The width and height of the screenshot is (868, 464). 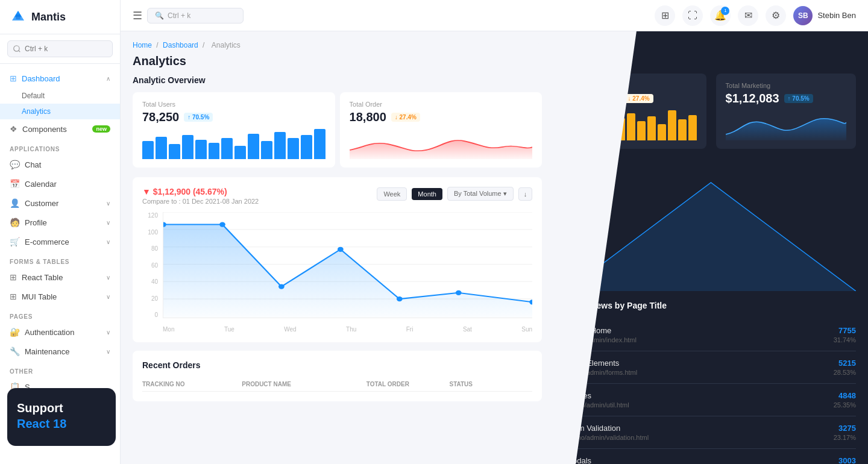 I want to click on sidebar-item-mui-table: ⊞ MUI Table ∨, so click(x=60, y=296).